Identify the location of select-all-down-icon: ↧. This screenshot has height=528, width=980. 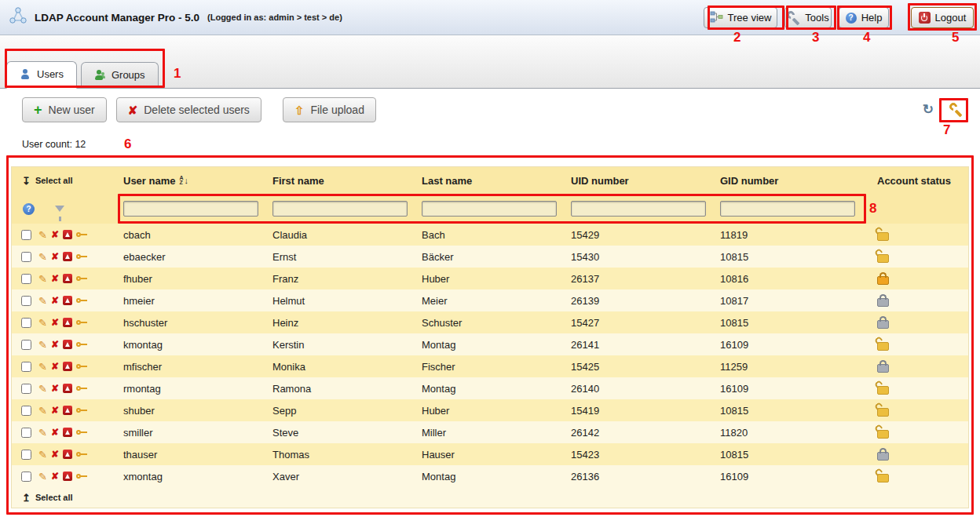
(27, 180).